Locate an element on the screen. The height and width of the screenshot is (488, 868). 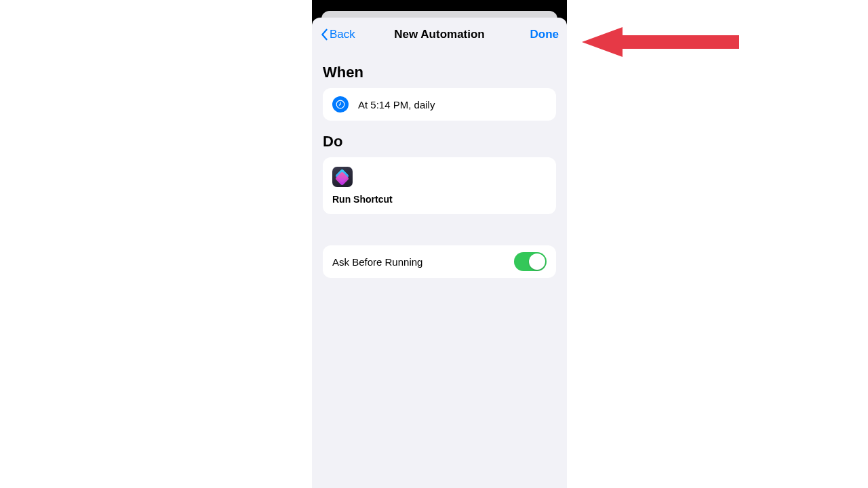
done-button: Done is located at coordinates (545, 35).